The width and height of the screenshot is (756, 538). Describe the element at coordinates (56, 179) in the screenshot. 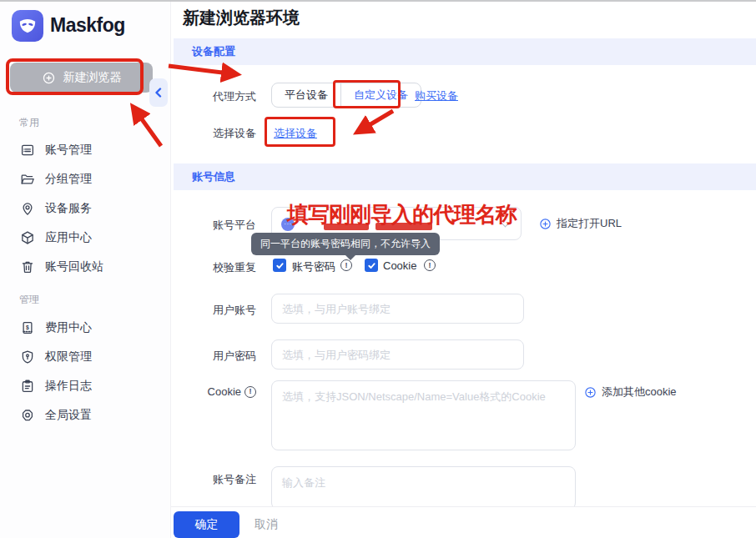

I see `sidebar-item-group-management: 分组管理` at that location.